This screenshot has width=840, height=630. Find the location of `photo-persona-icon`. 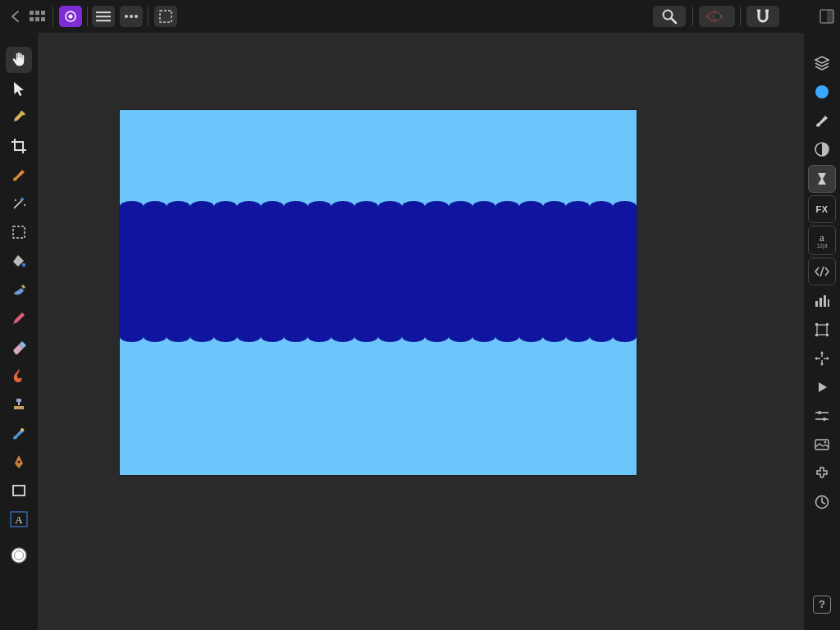

photo-persona-icon is located at coordinates (71, 16).